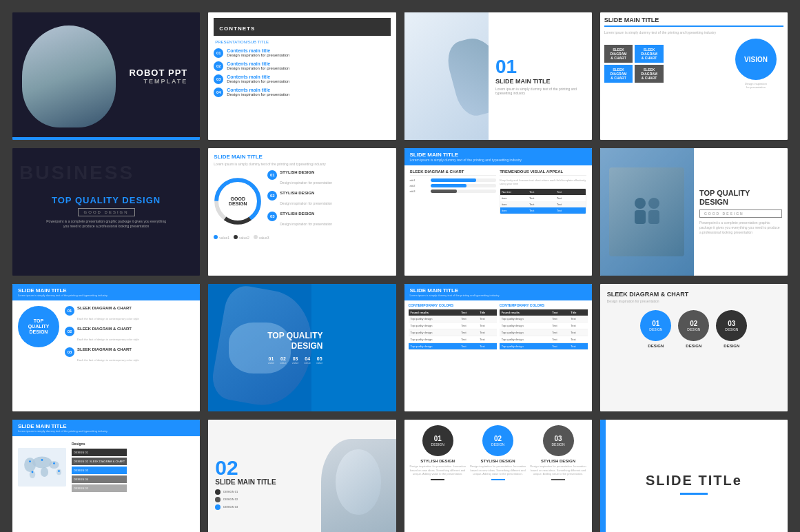 The height and width of the screenshot is (532, 800). What do you see at coordinates (302, 475) in the screenshot?
I see `slide-14: 02 SLIDE MAIN TITLE DESIGN 01 DESIGN 02 …` at bounding box center [302, 475].